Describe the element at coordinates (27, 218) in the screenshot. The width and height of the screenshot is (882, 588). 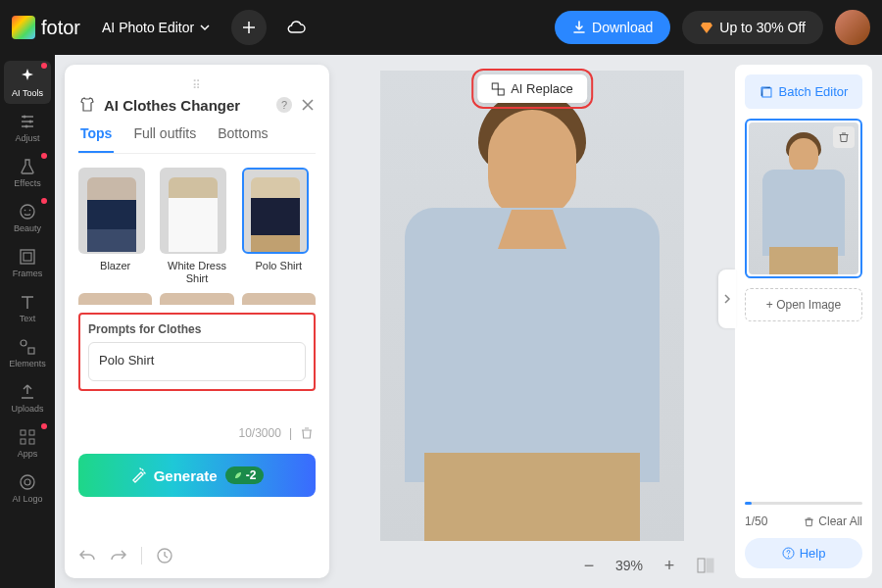
I see `tool-beauty: Beauty` at that location.